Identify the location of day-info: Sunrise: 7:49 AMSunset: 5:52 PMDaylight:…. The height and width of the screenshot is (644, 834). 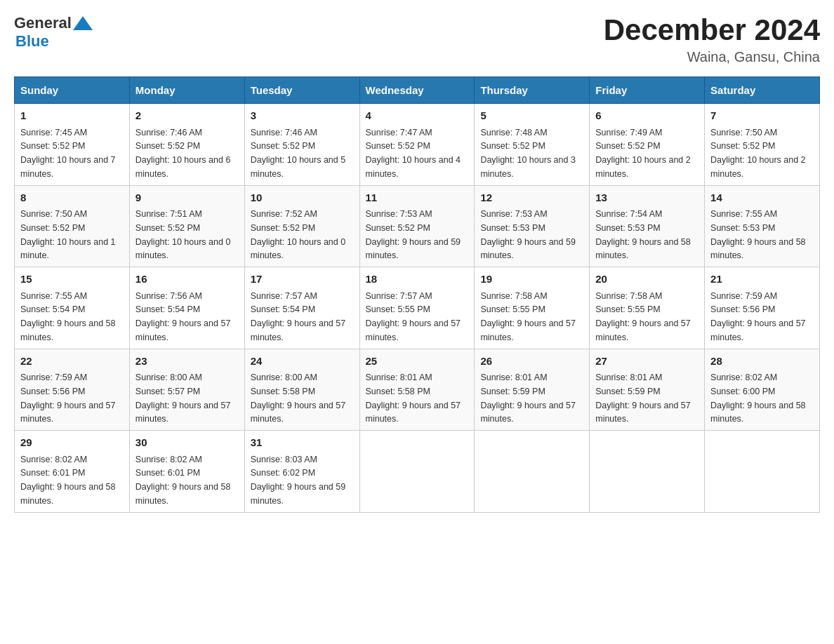
(643, 153).